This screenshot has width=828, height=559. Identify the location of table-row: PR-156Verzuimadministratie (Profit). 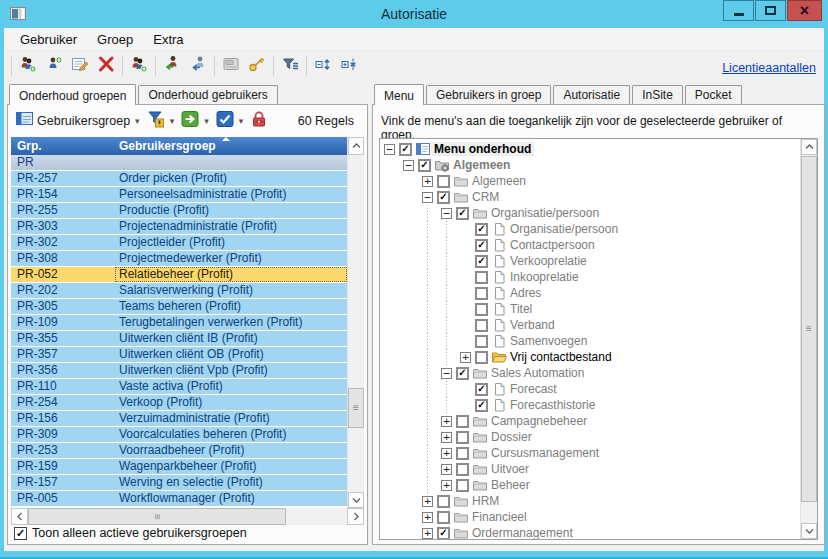
(179, 419).